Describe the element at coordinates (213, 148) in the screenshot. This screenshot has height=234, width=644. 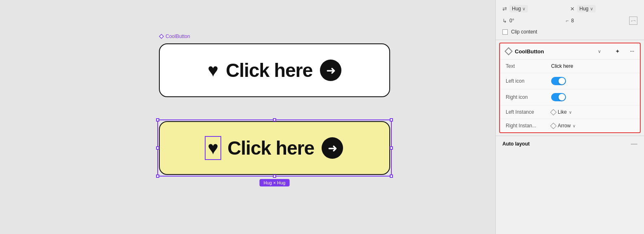
I see `heart-inner-selection` at that location.